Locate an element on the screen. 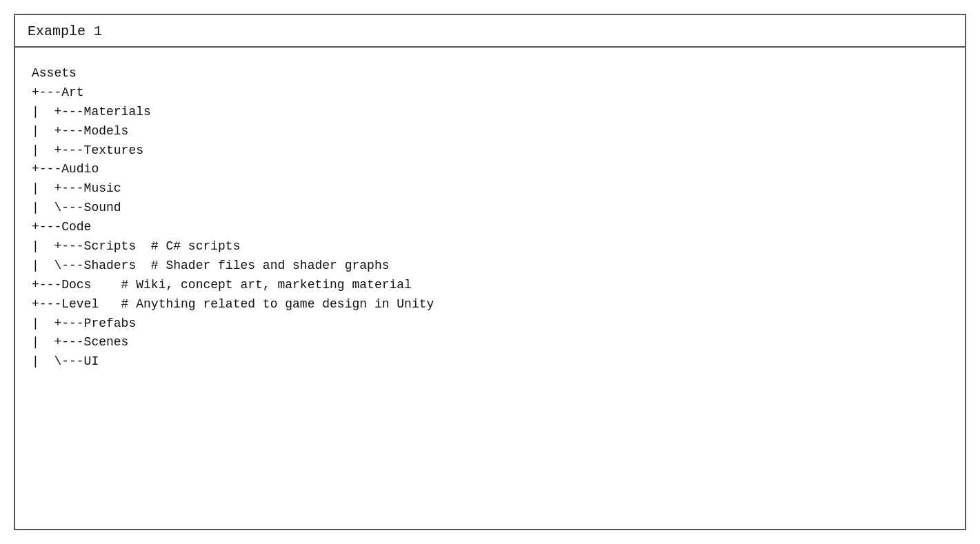 This screenshot has height=544, width=980. tree-line: | +---Scenes is located at coordinates (490, 343).